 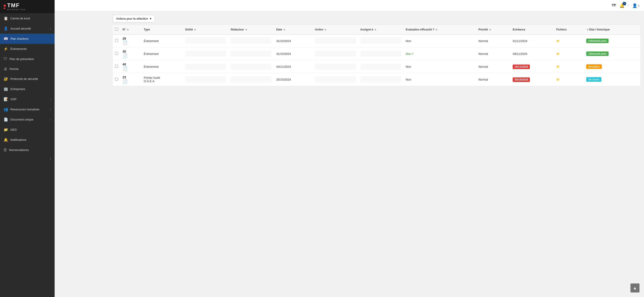 I want to click on sort-eval-icon: ⇅, so click(x=436, y=30).